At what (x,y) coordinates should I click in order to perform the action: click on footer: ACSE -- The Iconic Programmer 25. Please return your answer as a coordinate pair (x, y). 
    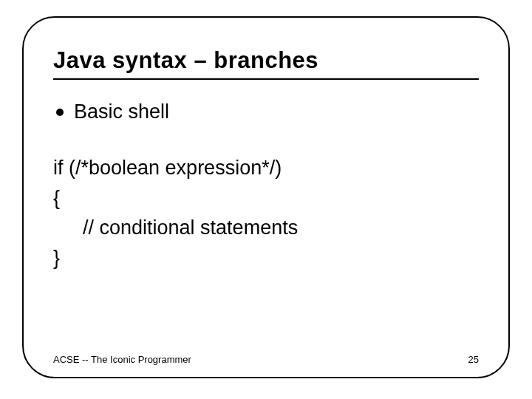
    Looking at the image, I should click on (266, 359).